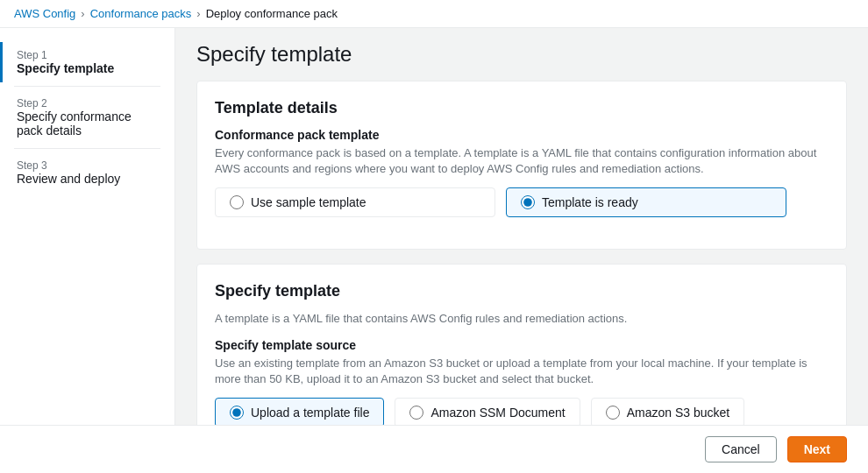 Image resolution: width=868 pixels, height=473 pixels. I want to click on template-details-title: Template details, so click(522, 109).